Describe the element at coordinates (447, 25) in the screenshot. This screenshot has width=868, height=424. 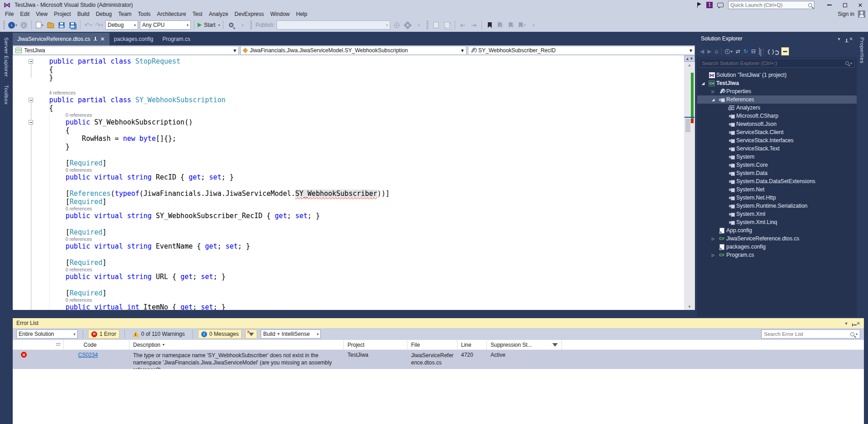
I see `copy-document-icon` at that location.